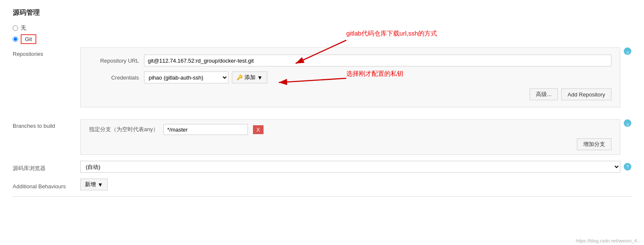 The width and height of the screenshot is (644, 245). What do you see at coordinates (608, 241) in the screenshot?
I see `watermark: https://blog.csdn.net/weixin_4...` at bounding box center [608, 241].